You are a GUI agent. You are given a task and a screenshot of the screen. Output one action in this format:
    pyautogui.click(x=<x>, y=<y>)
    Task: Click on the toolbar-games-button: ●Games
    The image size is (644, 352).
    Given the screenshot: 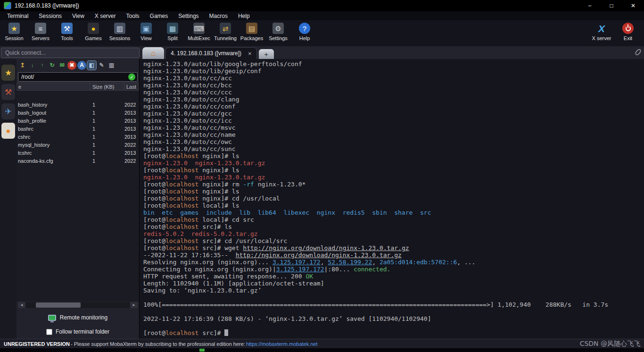 What is the action you would take?
    pyautogui.click(x=93, y=32)
    